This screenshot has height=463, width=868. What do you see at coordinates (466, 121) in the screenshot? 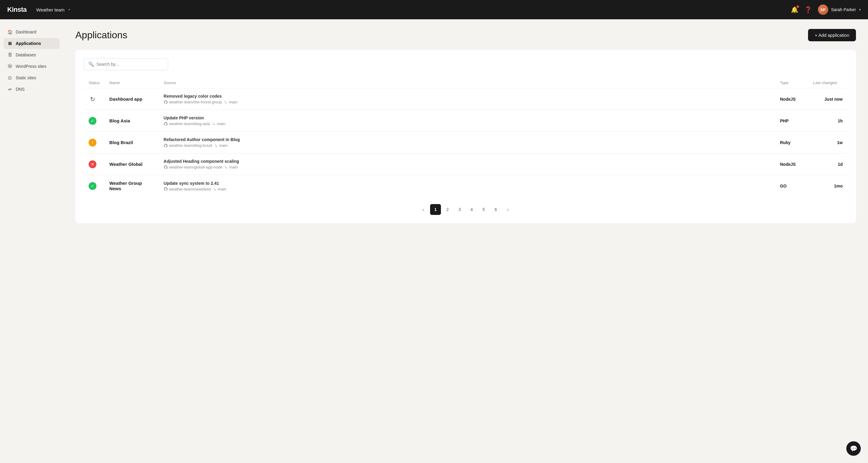
I see `table-row: ✓ Blog Asia Update PHP version weather-t…` at bounding box center [466, 121].